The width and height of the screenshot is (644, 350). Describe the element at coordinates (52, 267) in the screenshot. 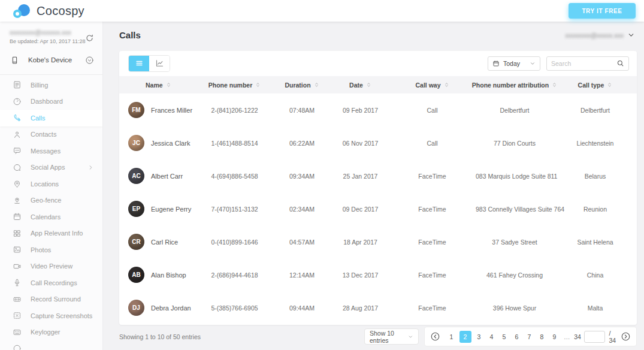

I see `sidebar-item-video-preview: Video Preview` at that location.